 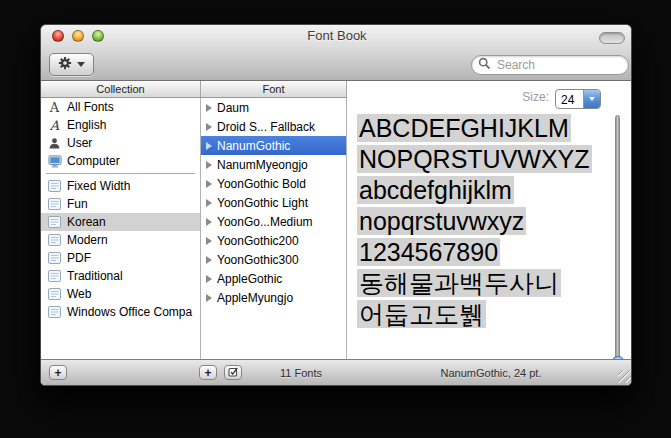 I want to click on font-item-label: Droid S... Fallback, so click(x=266, y=127).